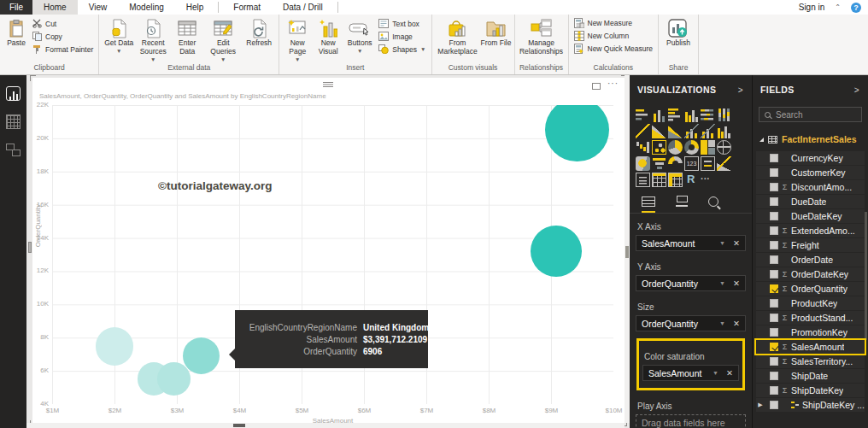 The width and height of the screenshot is (868, 428). Describe the element at coordinates (613, 84) in the screenshot. I see `visual-options-icon: ···` at that location.